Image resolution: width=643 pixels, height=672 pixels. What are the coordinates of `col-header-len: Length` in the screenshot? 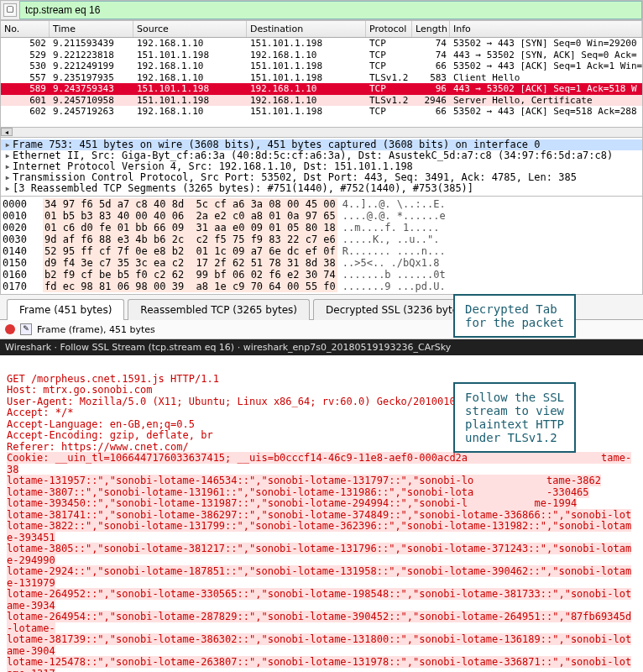 It's located at (431, 29).